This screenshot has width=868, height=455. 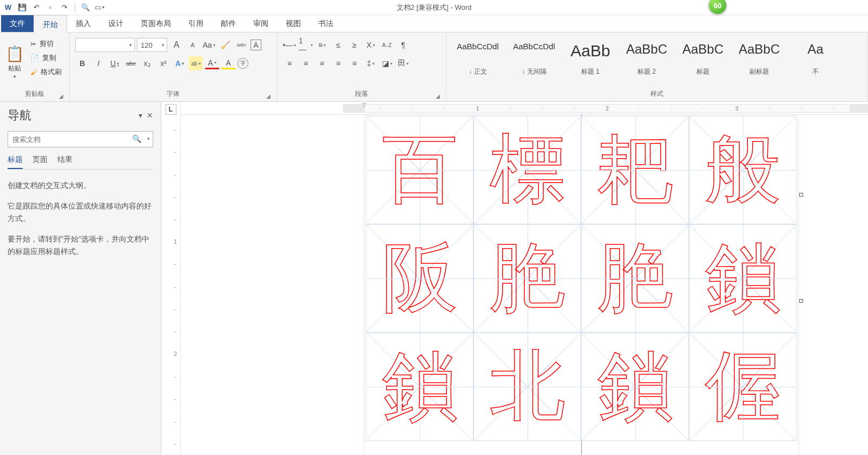 I want to click on style-item-1: AaBbCcDdl↓ 无间隔, so click(x=534, y=59).